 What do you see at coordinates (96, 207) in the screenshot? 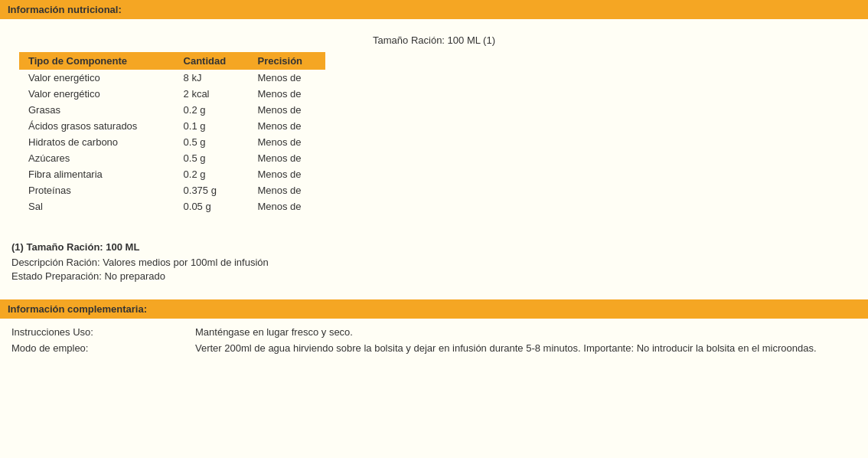
I see `cell-component: Sal` at bounding box center [96, 207].